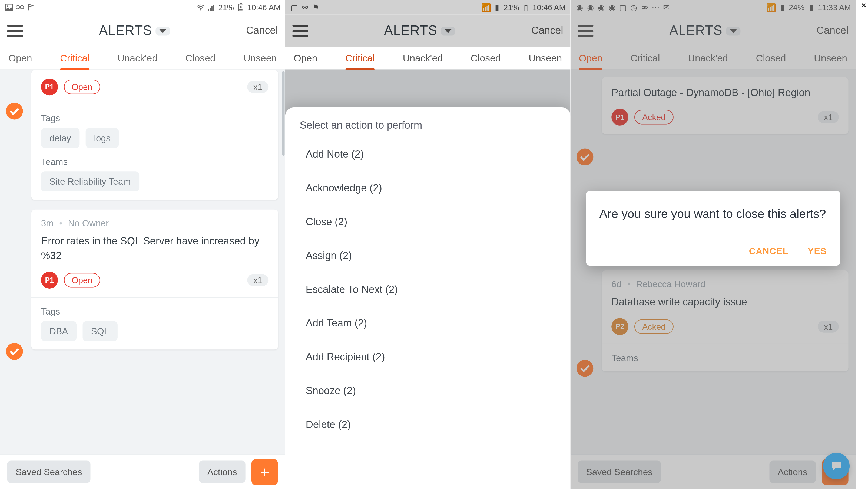 This screenshot has width=868, height=490. Describe the element at coordinates (713, 214) in the screenshot. I see `dialog-message: Are you sure you want to close this aler…` at that location.